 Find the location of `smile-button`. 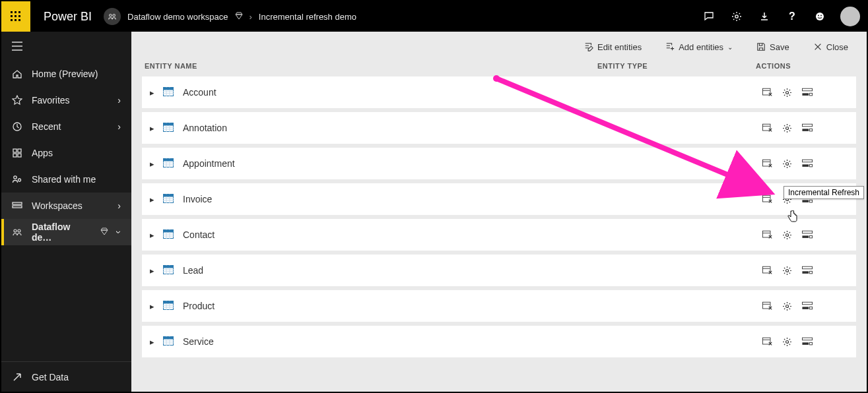

smile-button is located at coordinates (820, 16).